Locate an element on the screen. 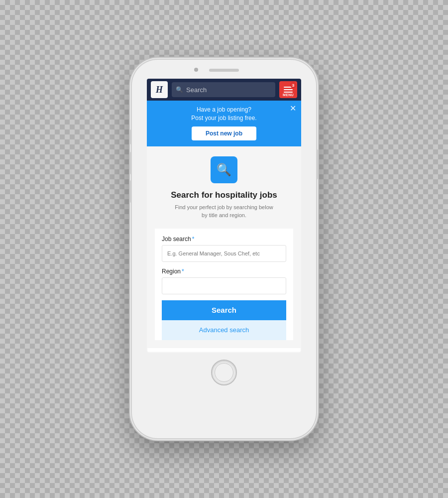  volume-up-button is located at coordinates (131, 163).